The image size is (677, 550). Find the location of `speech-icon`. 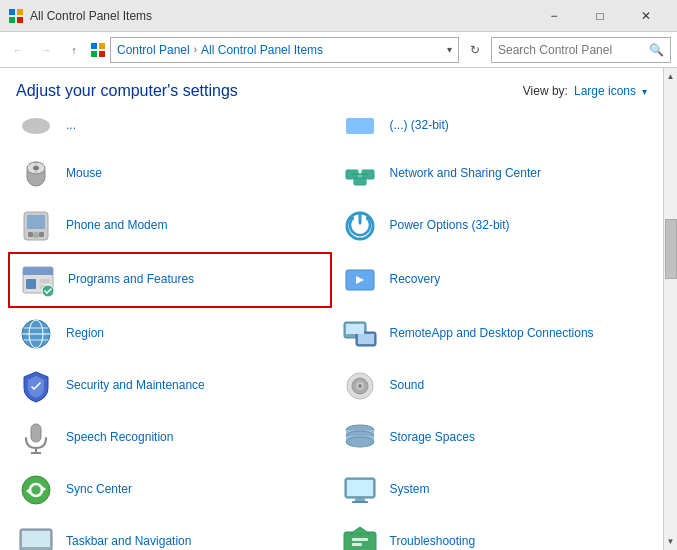

speech-icon is located at coordinates (36, 438).